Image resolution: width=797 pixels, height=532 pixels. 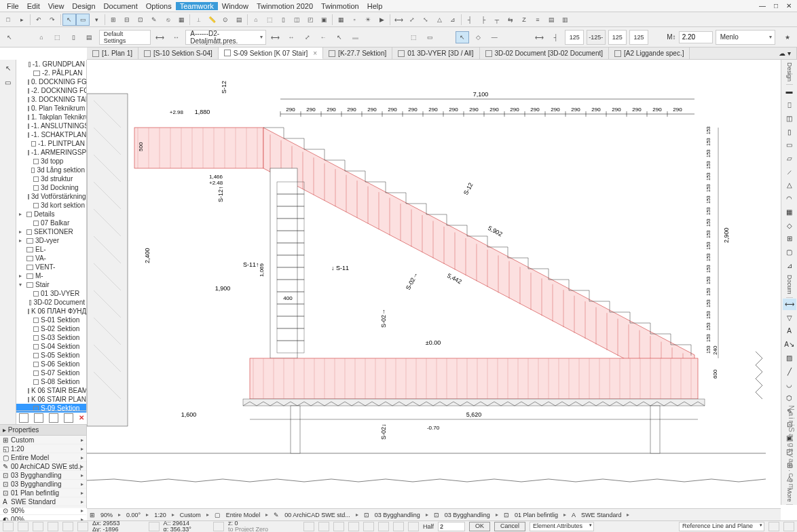 What do you see at coordinates (649, 53) in the screenshot?
I see `tab--a2-liggande-spec-: [A2 Liggande spec.]` at bounding box center [649, 53].